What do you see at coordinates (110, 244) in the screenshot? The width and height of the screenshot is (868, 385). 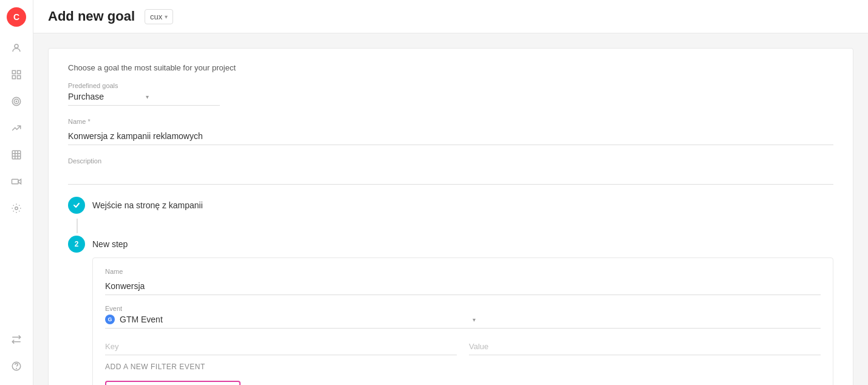 I see `step-2-label: New step` at bounding box center [110, 244].